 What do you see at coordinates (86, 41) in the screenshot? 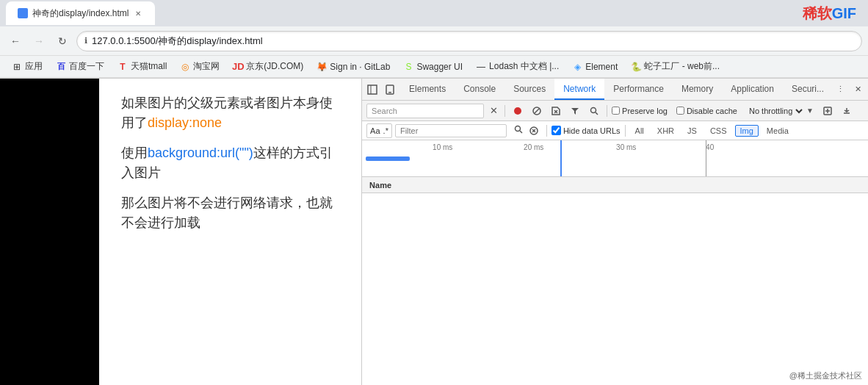
I see `lock-icon: ℹ` at bounding box center [86, 41].